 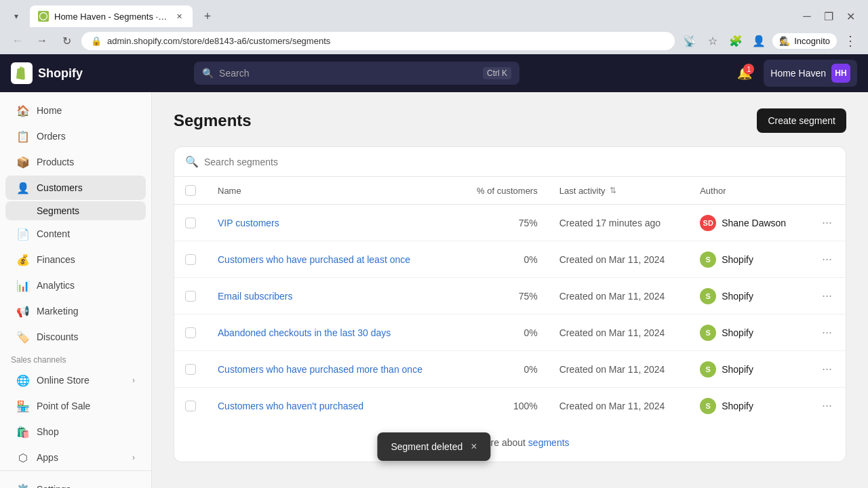 I want to click on author-cell-0: SD Shane Dawson, so click(x=749, y=223).